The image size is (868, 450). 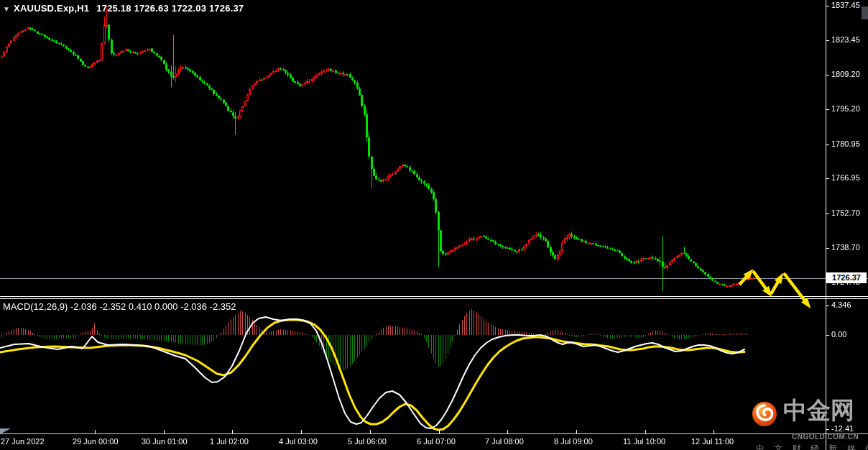 I want to click on macd-indicator-label: MACD(12,26,9) -2.036 -2.352 0.410 0.000 …, so click(x=119, y=306).